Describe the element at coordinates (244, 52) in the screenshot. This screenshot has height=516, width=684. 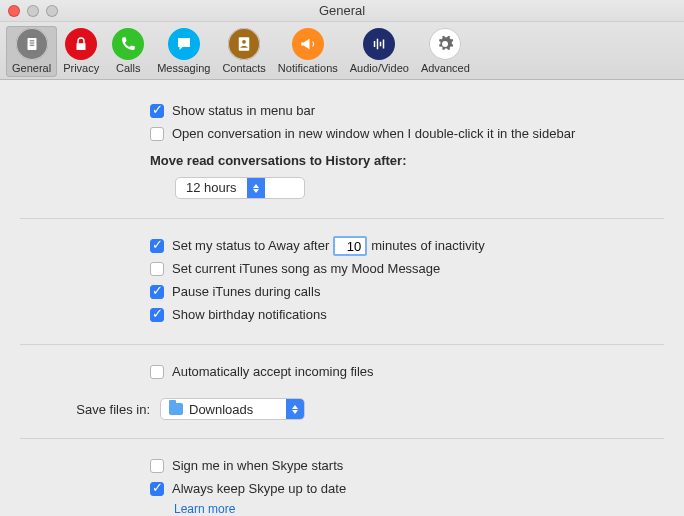
I see `tab-contacts: Contacts` at that location.